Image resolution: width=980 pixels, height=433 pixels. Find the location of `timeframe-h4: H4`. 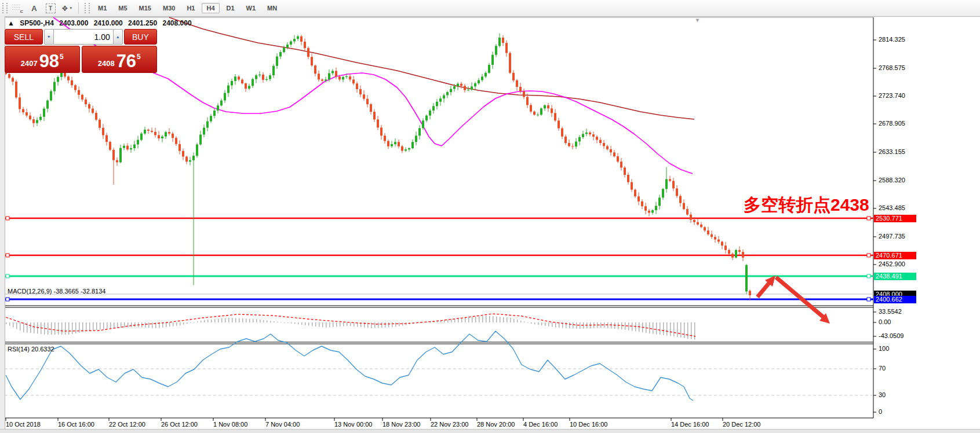

timeframe-h4: H4 is located at coordinates (210, 8).